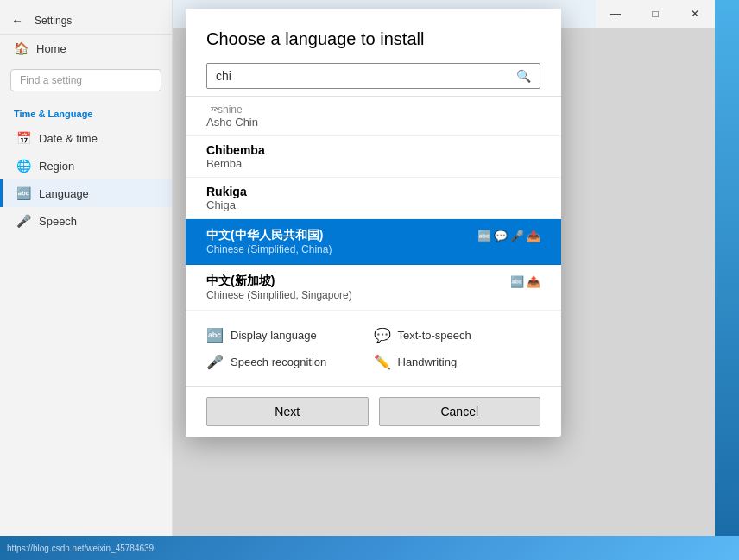  I want to click on minimize-button: —, so click(616, 14).